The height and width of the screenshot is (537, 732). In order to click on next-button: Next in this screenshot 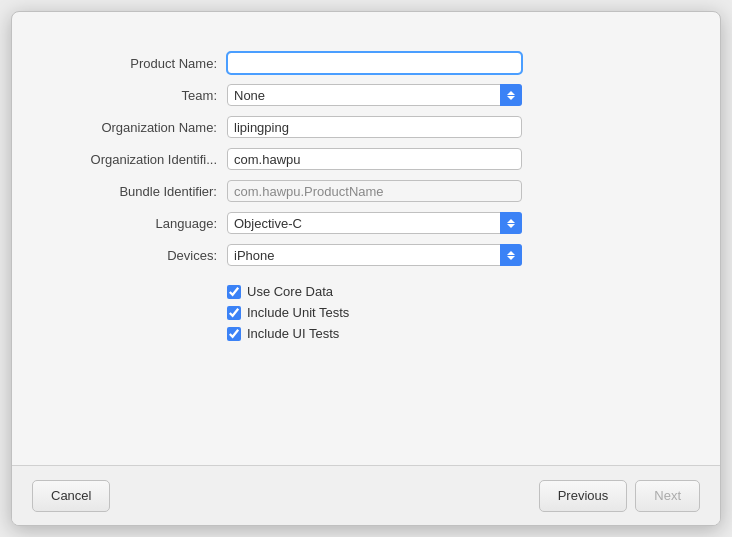, I will do `click(668, 496)`.